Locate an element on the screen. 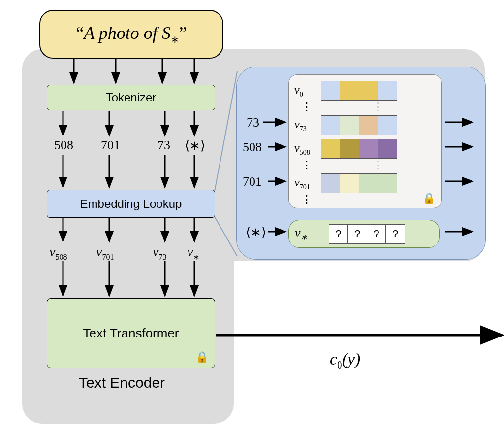 This screenshot has width=504, height=438. row-v0: v0 is located at coordinates (345, 91).